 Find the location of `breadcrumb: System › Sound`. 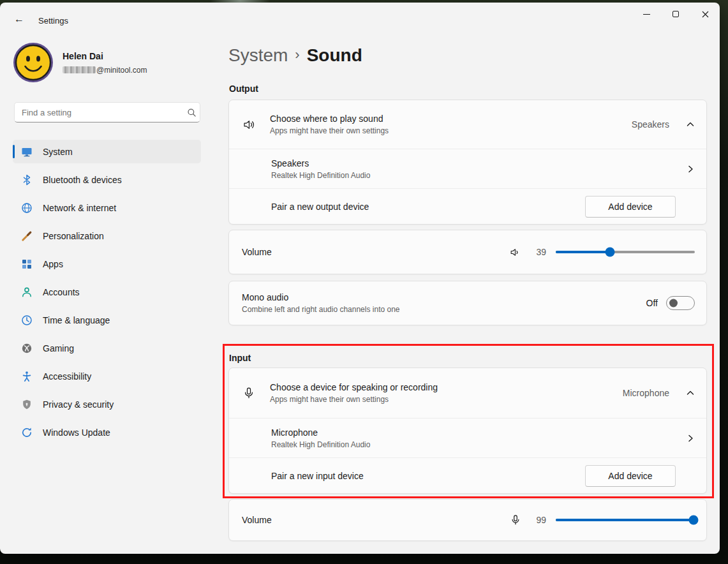

breadcrumb: System › Sound is located at coordinates (295, 56).